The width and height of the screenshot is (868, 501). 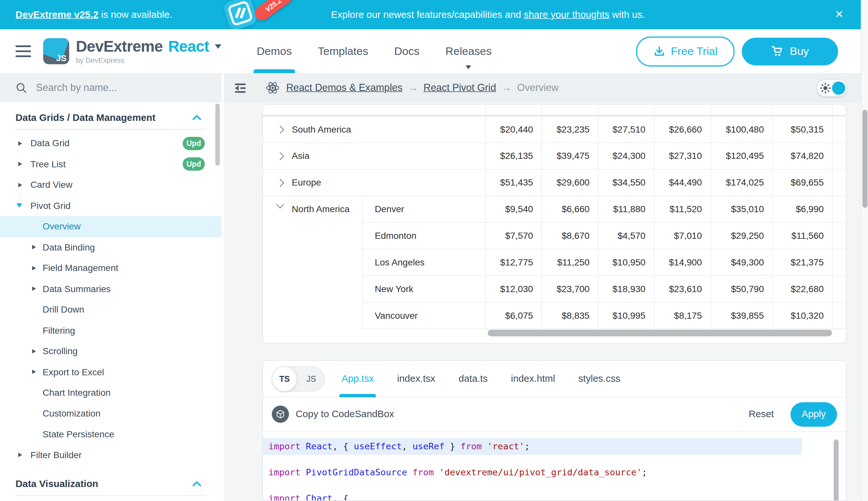 I want to click on pivot-value-cell: $14,900, so click(x=683, y=262).